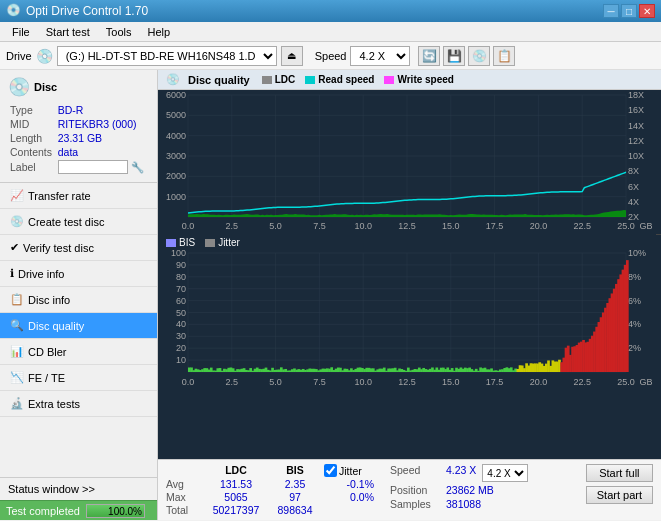  Describe the element at coordinates (459, 504) in the screenshot. I see `samples-row: Samples 381088` at that location.